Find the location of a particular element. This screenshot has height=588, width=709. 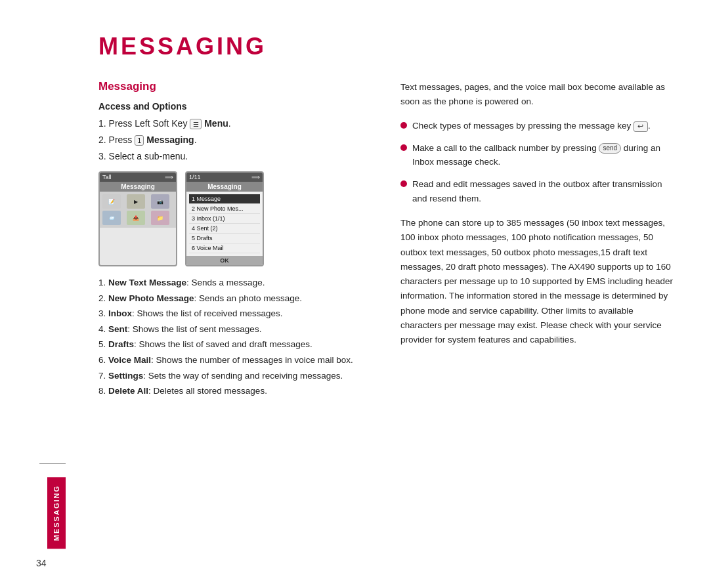

sidebar: MESSAGING is located at coordinates (33, 294).